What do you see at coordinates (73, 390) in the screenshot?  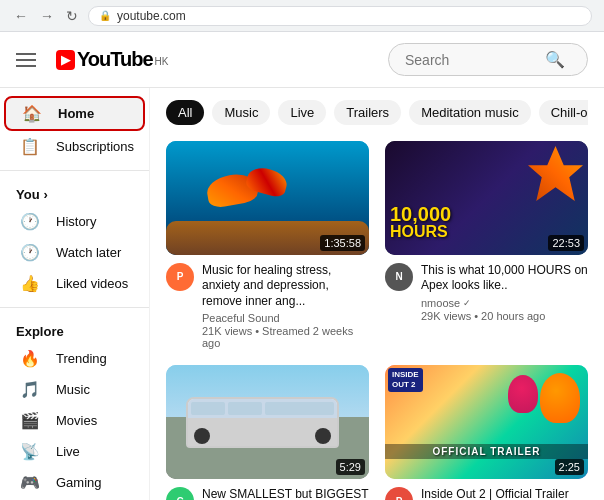 I see `sidebar-item-music-label: Music` at bounding box center [73, 390].